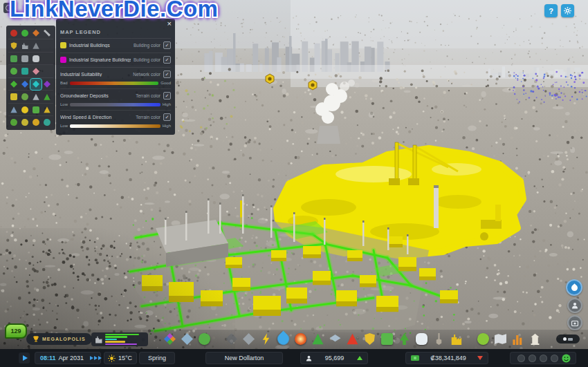 The width and height of the screenshot is (588, 367). What do you see at coordinates (36, 46) in the screenshot?
I see `infoview-antenna-icon` at bounding box center [36, 46].